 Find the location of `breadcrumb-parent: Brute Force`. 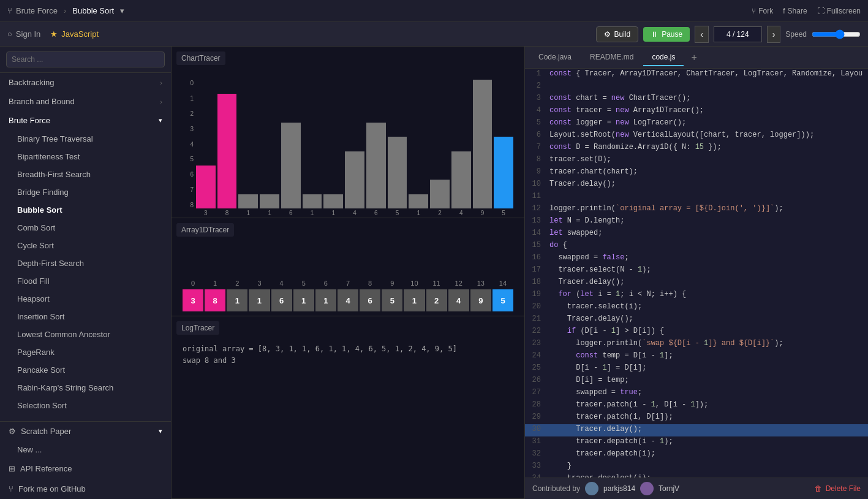

breadcrumb-parent: Brute Force is located at coordinates (37, 11).